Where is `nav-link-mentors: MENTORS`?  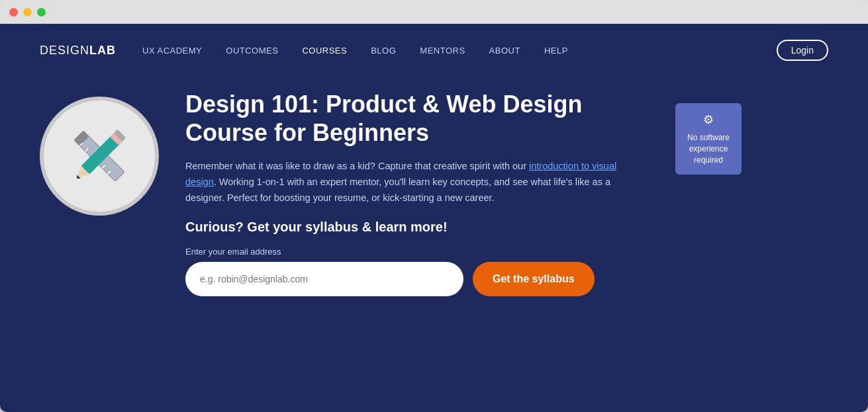
nav-link-mentors: MENTORS is located at coordinates (442, 50).